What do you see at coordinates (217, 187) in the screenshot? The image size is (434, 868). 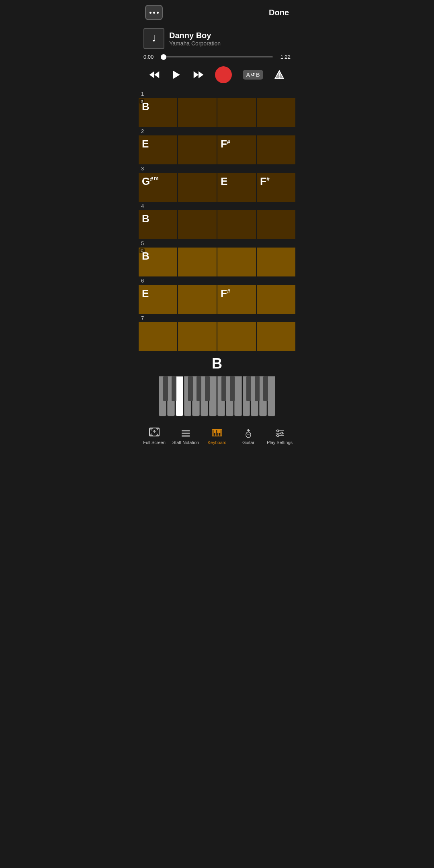 I see `chord-grid-3: G#mEF#` at bounding box center [217, 187].